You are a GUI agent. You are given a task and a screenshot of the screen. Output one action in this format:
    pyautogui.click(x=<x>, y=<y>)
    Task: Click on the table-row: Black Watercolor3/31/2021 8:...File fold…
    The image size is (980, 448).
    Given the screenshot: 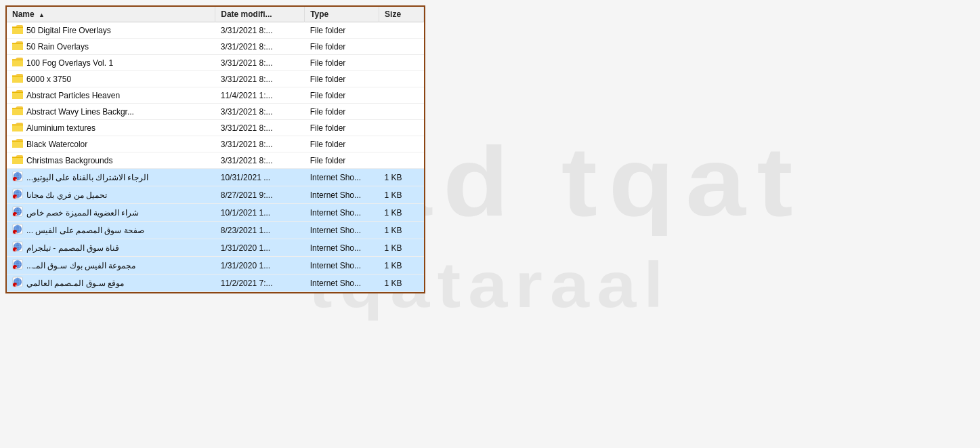 What is the action you would take?
    pyautogui.click(x=215, y=144)
    